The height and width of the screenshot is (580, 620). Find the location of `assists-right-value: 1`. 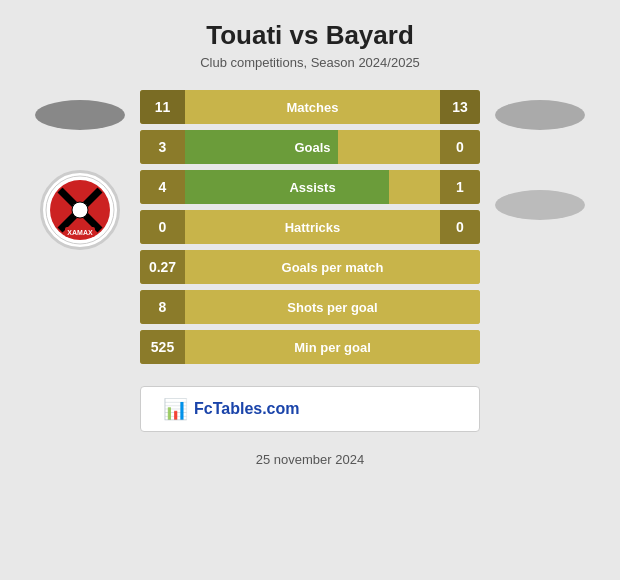

assists-right-value: 1 is located at coordinates (460, 187).